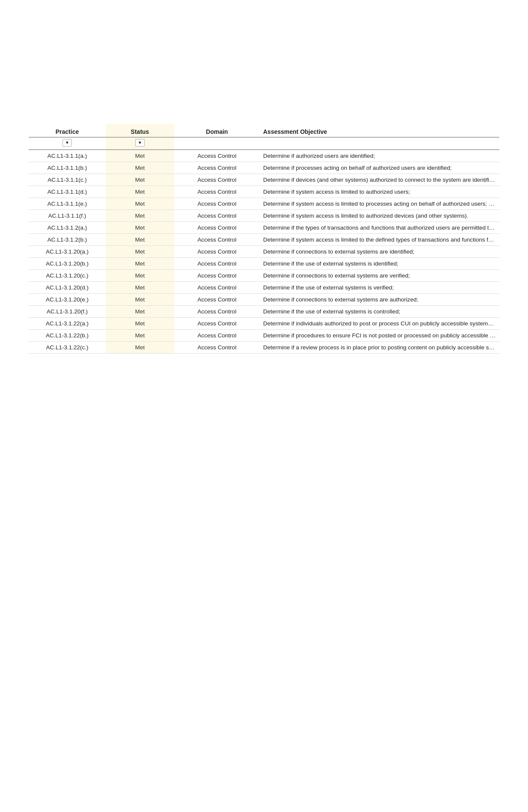  I want to click on practice-cell: AC.L1-3.1.20(d.), so click(67, 288).